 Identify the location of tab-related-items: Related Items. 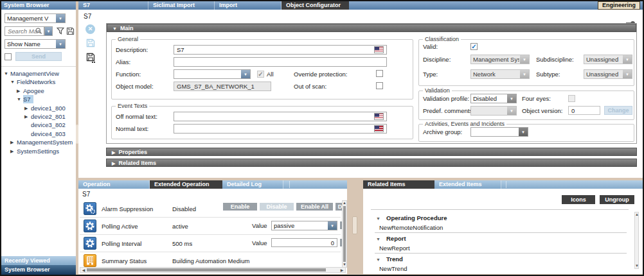
(398, 185).